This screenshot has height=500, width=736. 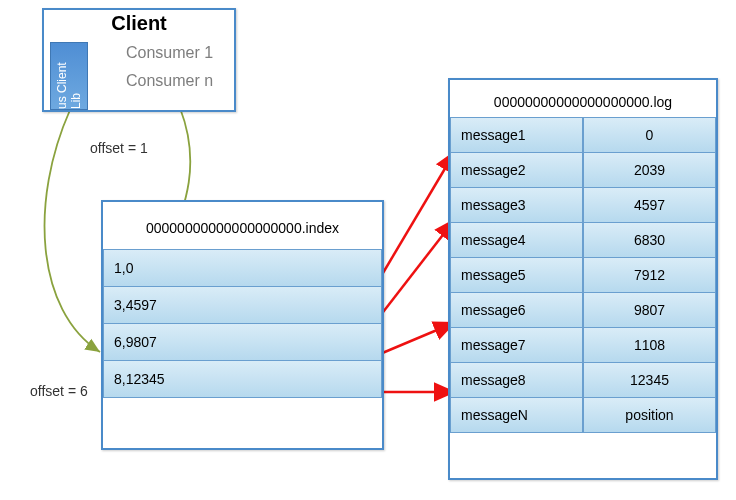 I want to click on log-pos: 9807, so click(x=650, y=310).